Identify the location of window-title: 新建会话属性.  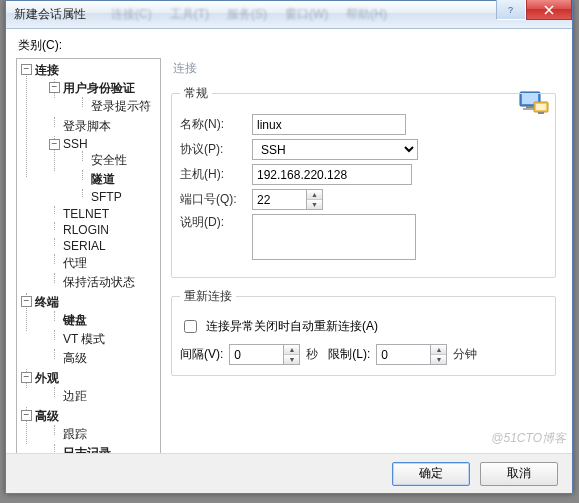
(50, 14).